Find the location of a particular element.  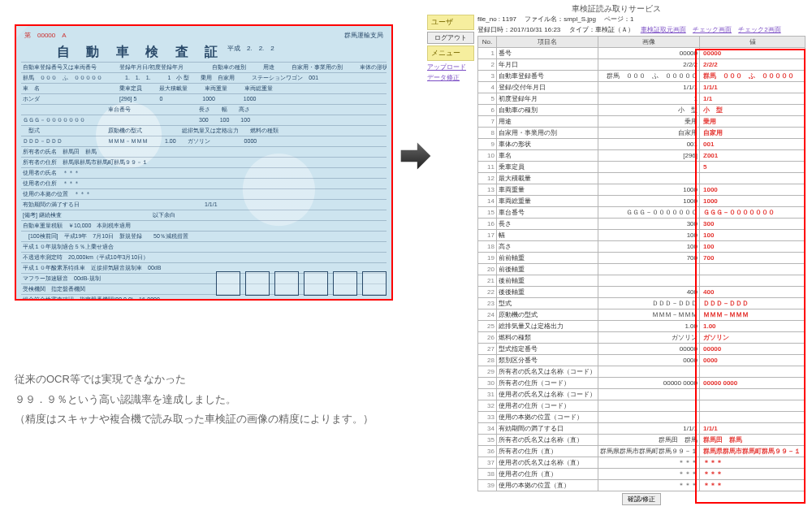

origin-screen-link: 車検証取元画面 is located at coordinates (663, 29).